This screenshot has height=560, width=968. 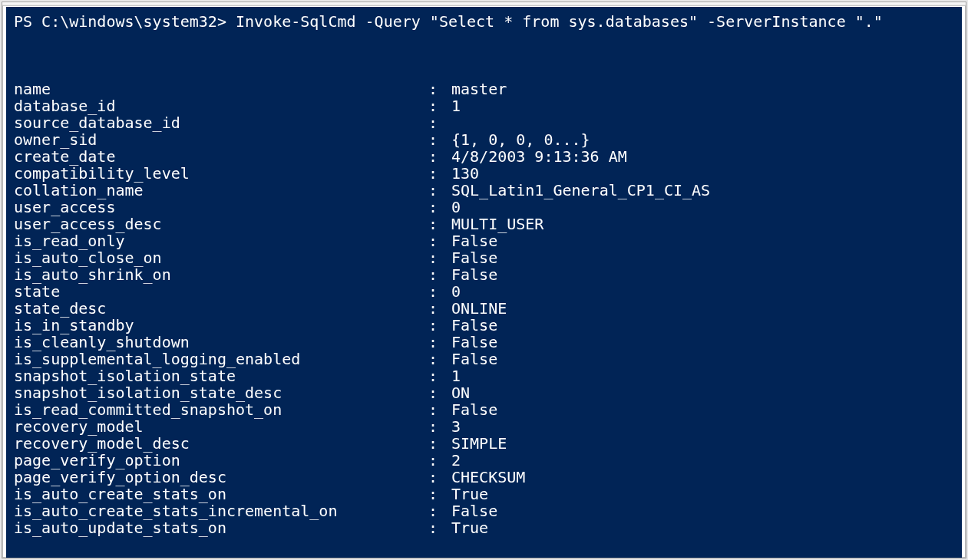 I want to click on output-key: is_read_committed_snapshot_on, so click(x=221, y=410).